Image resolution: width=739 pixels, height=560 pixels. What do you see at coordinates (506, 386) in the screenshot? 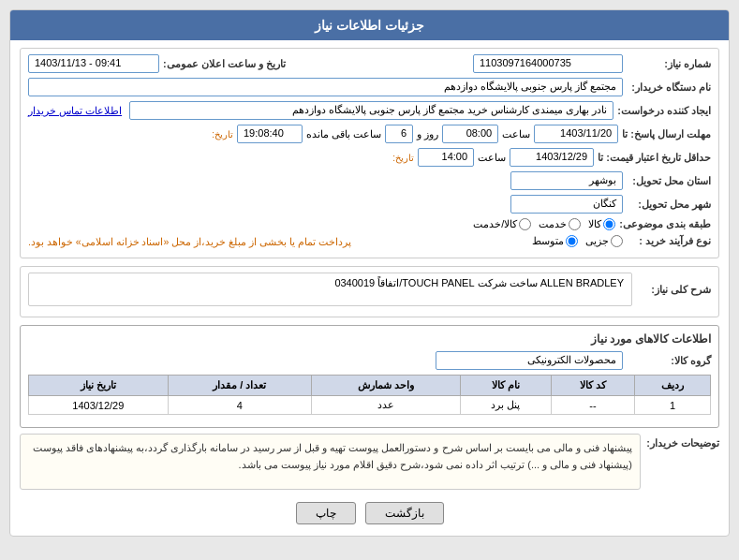
I see `col-name: نام کالا` at bounding box center [506, 386].